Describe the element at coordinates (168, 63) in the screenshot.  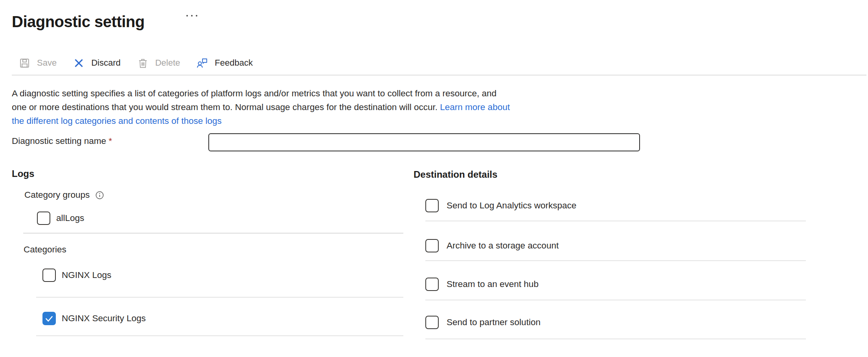
I see `delete-label: Delete` at that location.